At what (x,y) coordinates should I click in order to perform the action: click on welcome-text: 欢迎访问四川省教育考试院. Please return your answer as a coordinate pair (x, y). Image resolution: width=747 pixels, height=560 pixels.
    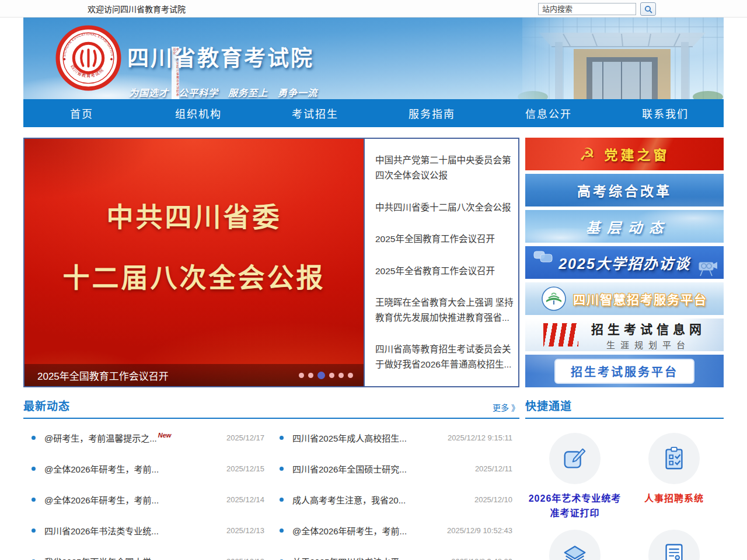
    Looking at the image, I should click on (137, 9).